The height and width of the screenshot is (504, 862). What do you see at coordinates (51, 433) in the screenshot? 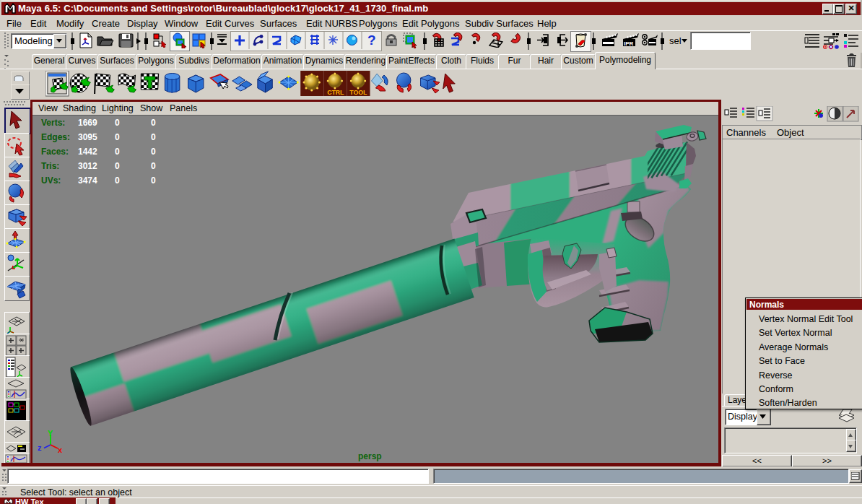
I see `svg-text: Y` at bounding box center [51, 433].